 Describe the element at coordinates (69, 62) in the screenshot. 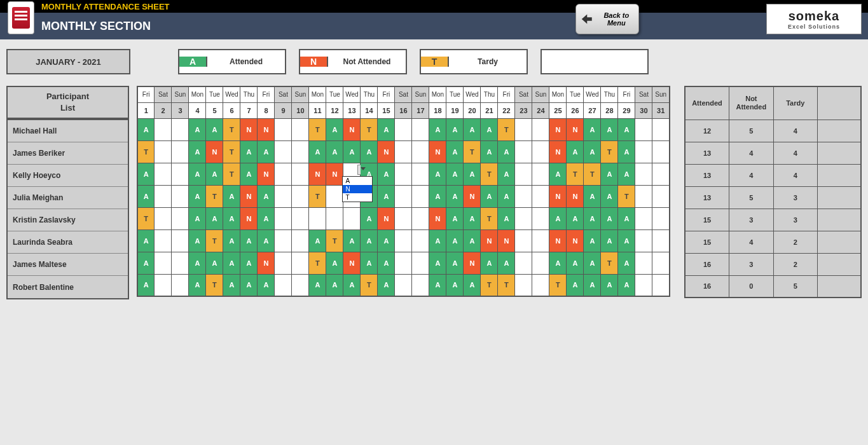

I see `month-selector: JANUARY - 2021` at that location.